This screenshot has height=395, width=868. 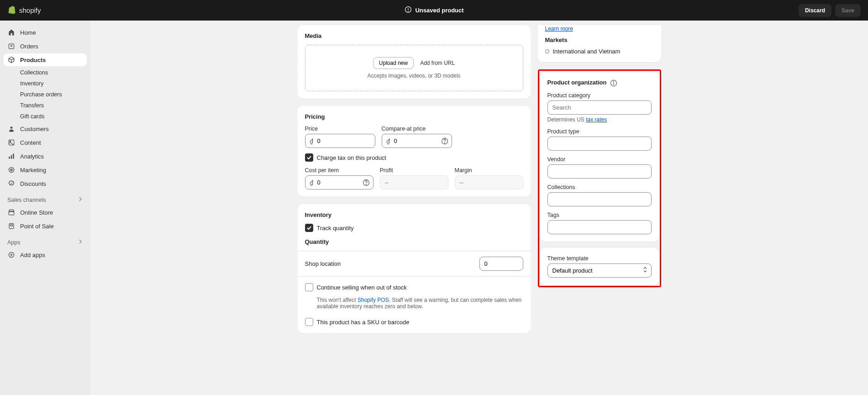 I want to click on shopify-bag-icon, so click(x=12, y=10).